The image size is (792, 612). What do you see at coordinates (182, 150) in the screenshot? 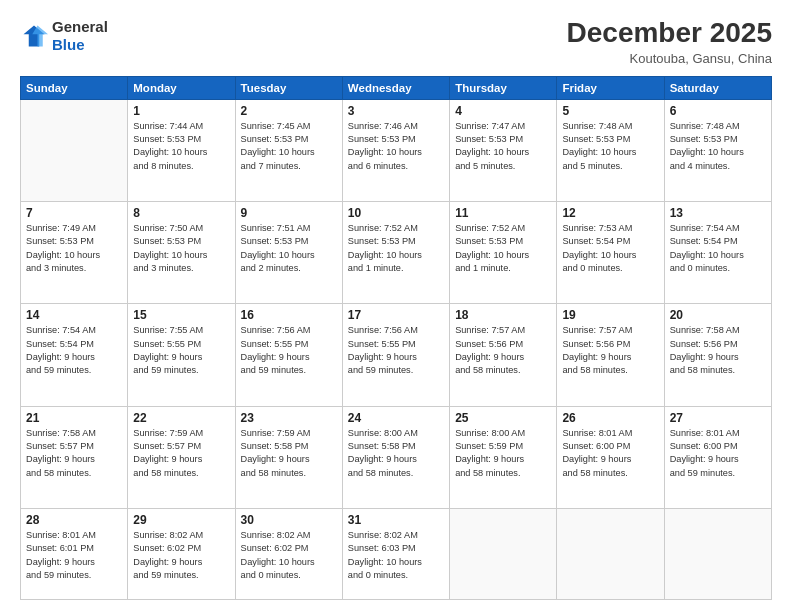
I see `calendar-cell: 1Sunrise: 7:44 AM Sunset: 5:53 PM Daylig…` at bounding box center [182, 150].